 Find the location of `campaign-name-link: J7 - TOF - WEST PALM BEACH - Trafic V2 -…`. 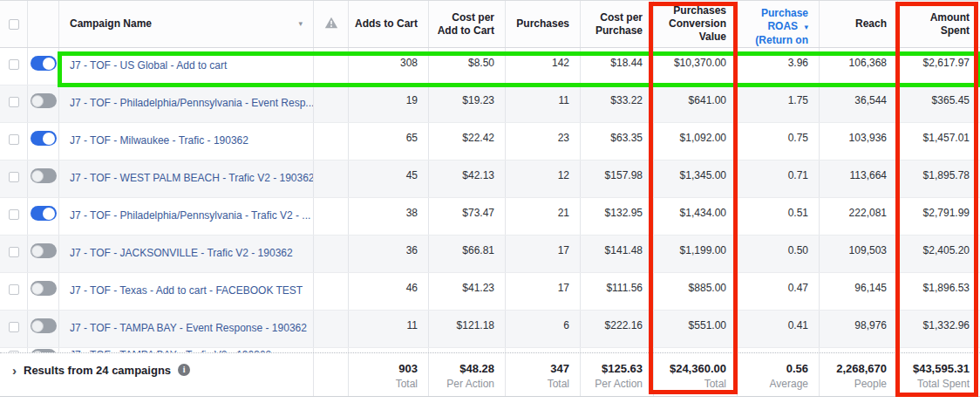

campaign-name-link: J7 - TOF - WEST PALM BEACH - Trafic V2 -… is located at coordinates (192, 178).